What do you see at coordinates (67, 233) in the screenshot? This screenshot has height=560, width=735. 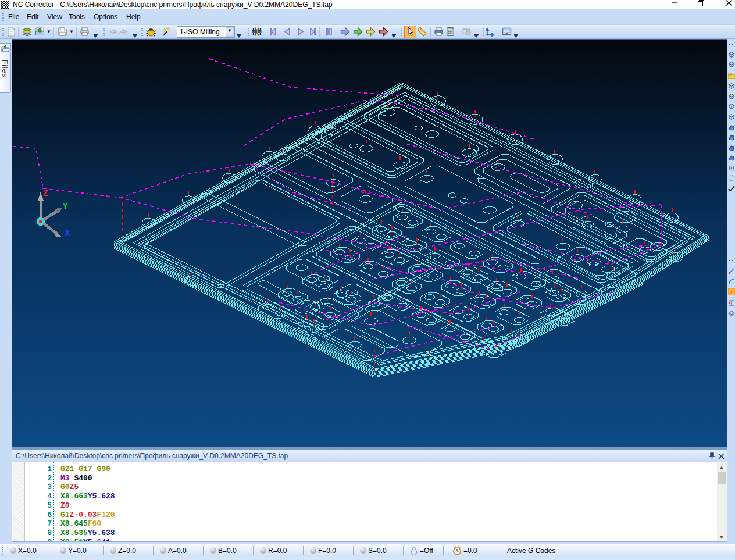 I see `svg-text: X` at bounding box center [67, 233].